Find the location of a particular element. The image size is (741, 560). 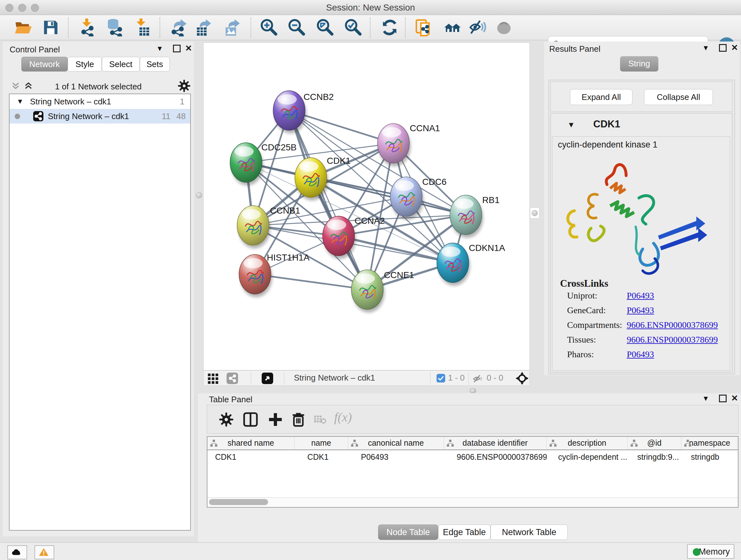

network-options-gear-icon is located at coordinates (184, 86).